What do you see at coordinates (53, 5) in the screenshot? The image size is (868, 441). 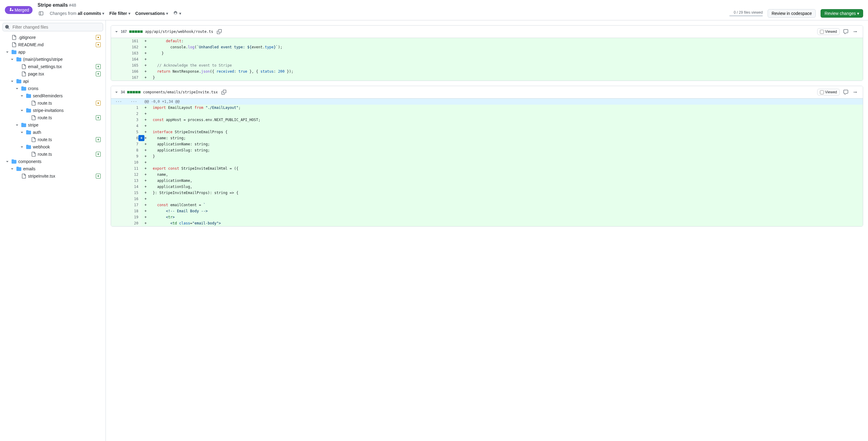 I see `pr-title: Stripe emails` at bounding box center [53, 5].